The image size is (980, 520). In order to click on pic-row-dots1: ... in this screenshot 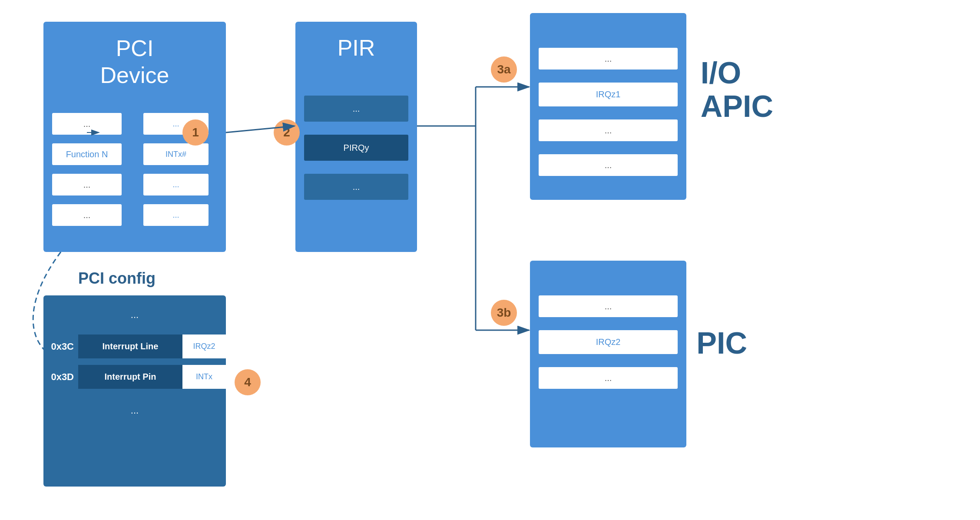, I will do `click(608, 306)`.